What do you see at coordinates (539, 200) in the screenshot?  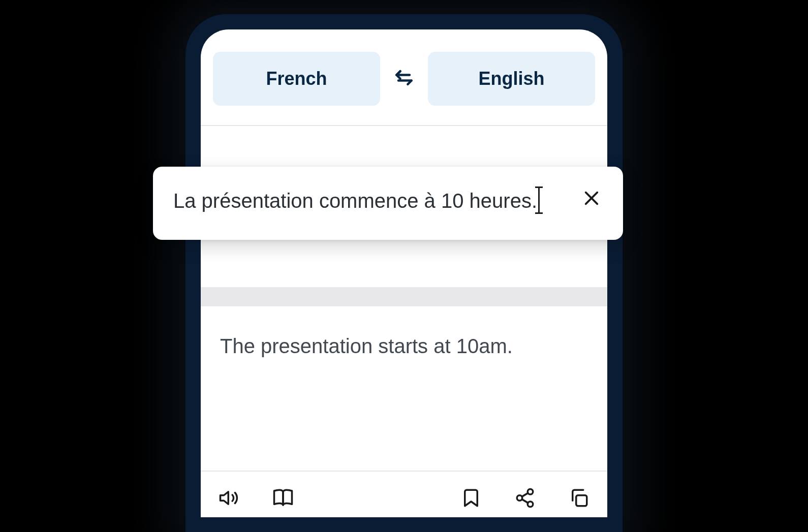 I see `text-cursor-icon` at bounding box center [539, 200].